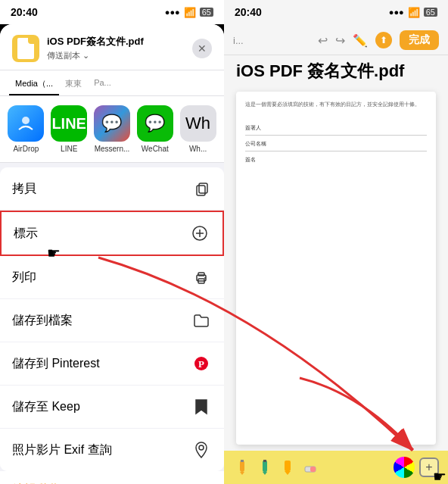 This screenshot has height=484, width=448. What do you see at coordinates (201, 450) in the screenshot?
I see `location-icon` at bounding box center [201, 450].